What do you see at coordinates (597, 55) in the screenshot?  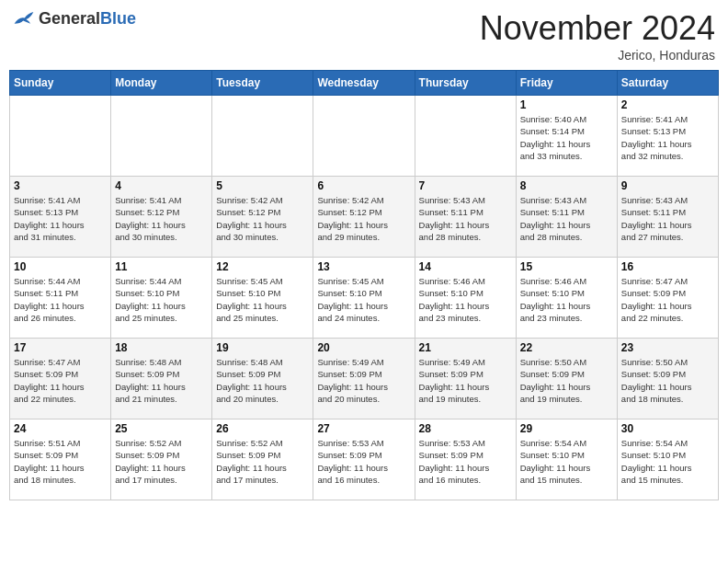 I see `location-subtitle: Jerico, Honduras` at bounding box center [597, 55].